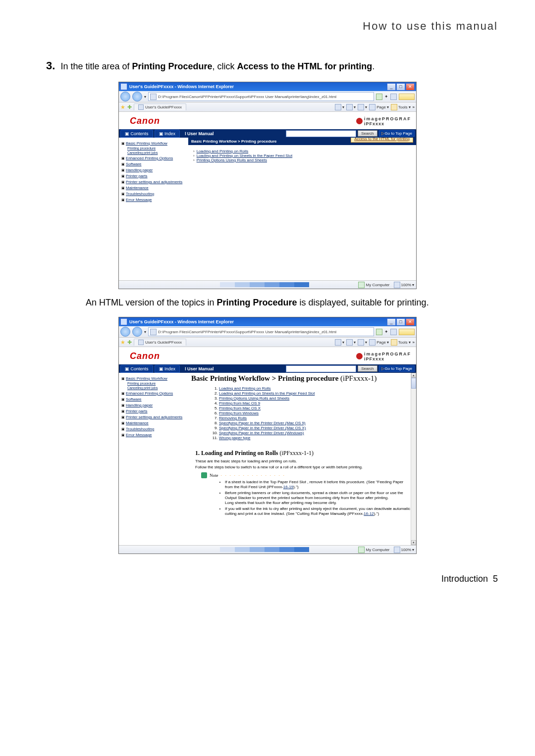 The width and height of the screenshot is (535, 756). Describe the element at coordinates (394, 343) in the screenshot. I see `tools-menu-icon` at that location.